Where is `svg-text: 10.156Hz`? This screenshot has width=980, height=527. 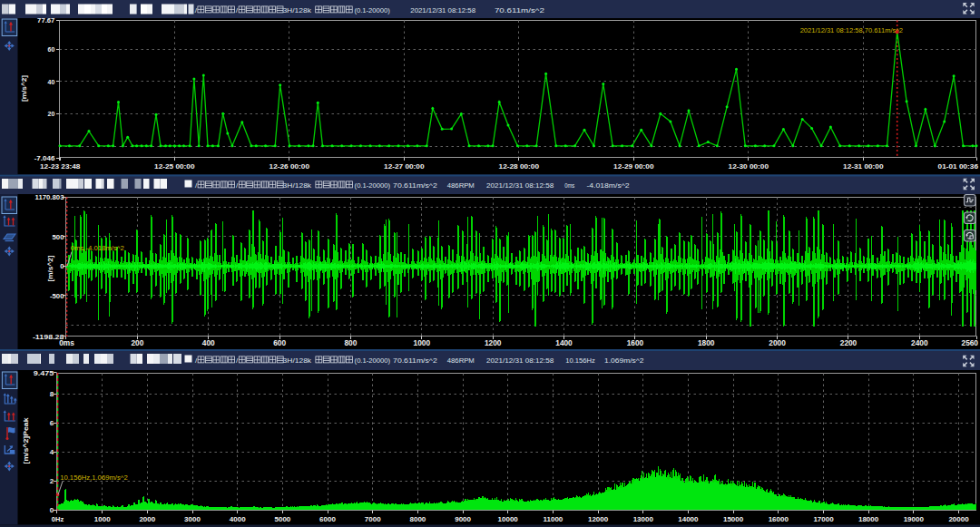
svg-text: 10.156Hz is located at coordinates (581, 361).